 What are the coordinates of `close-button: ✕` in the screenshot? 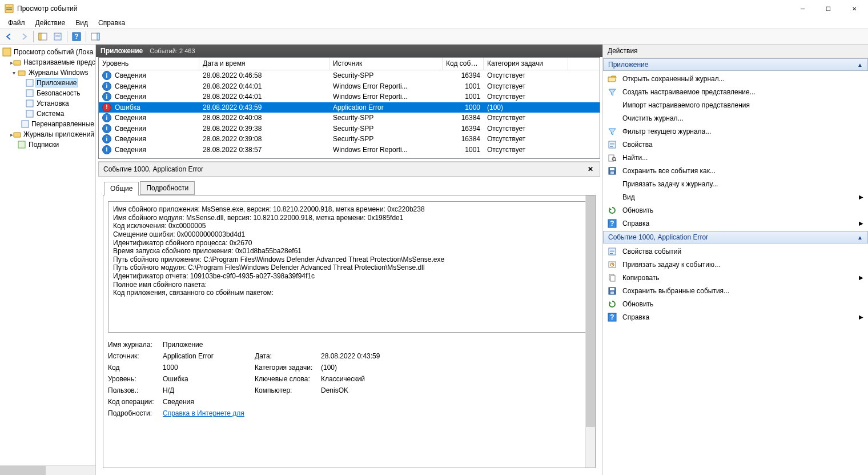 It's located at (854, 9).